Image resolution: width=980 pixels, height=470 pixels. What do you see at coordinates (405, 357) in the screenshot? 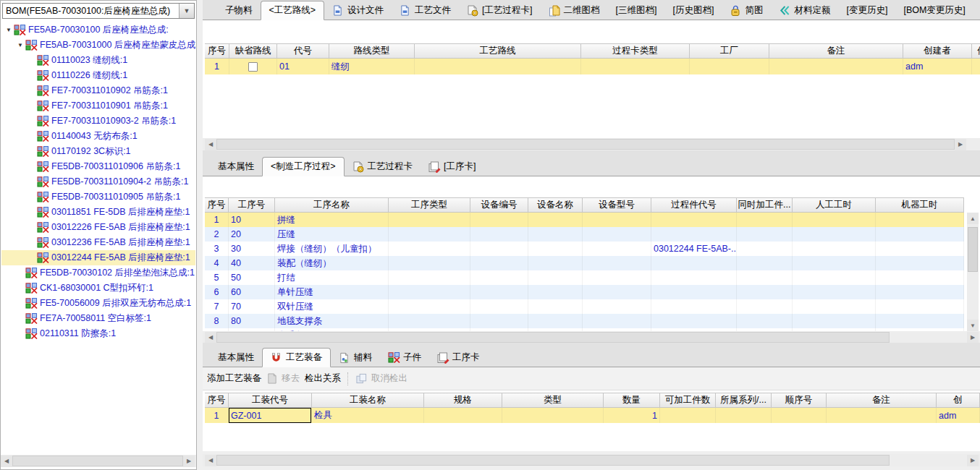
I see `tab-child-parts: 子件` at bounding box center [405, 357].